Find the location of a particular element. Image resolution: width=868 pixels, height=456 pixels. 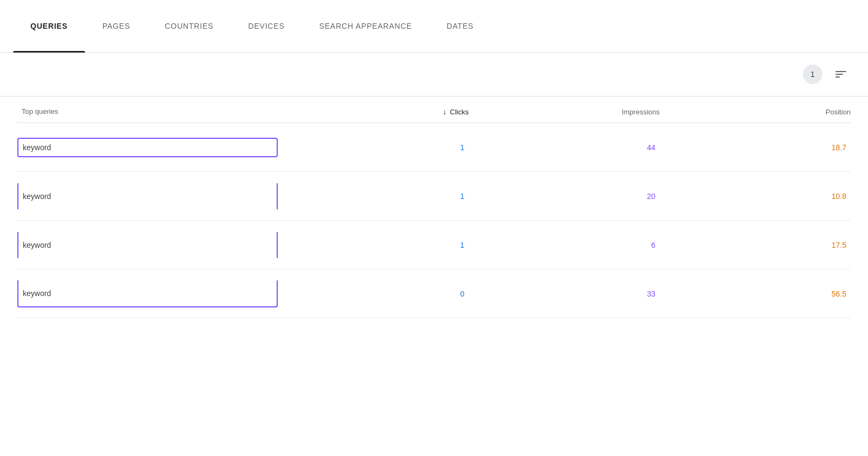

sort-arrow-icon: ↓ is located at coordinates (445, 112).